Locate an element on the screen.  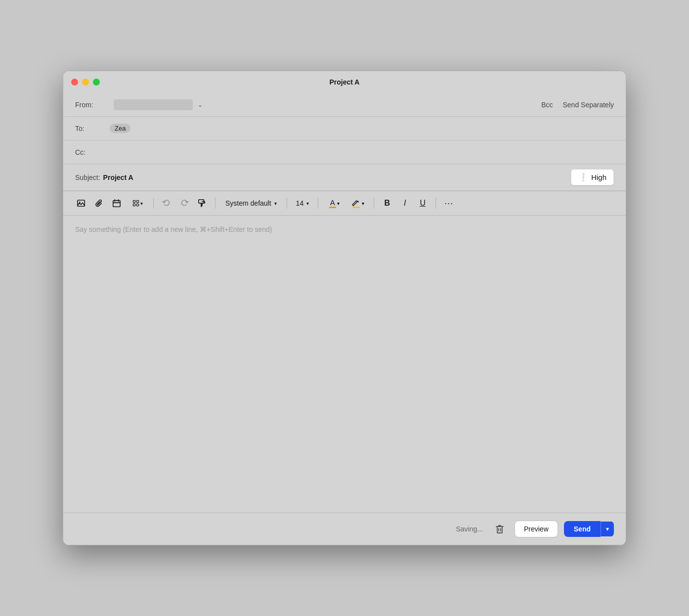
highlight-color-button: ▾ is located at coordinates (358, 203).